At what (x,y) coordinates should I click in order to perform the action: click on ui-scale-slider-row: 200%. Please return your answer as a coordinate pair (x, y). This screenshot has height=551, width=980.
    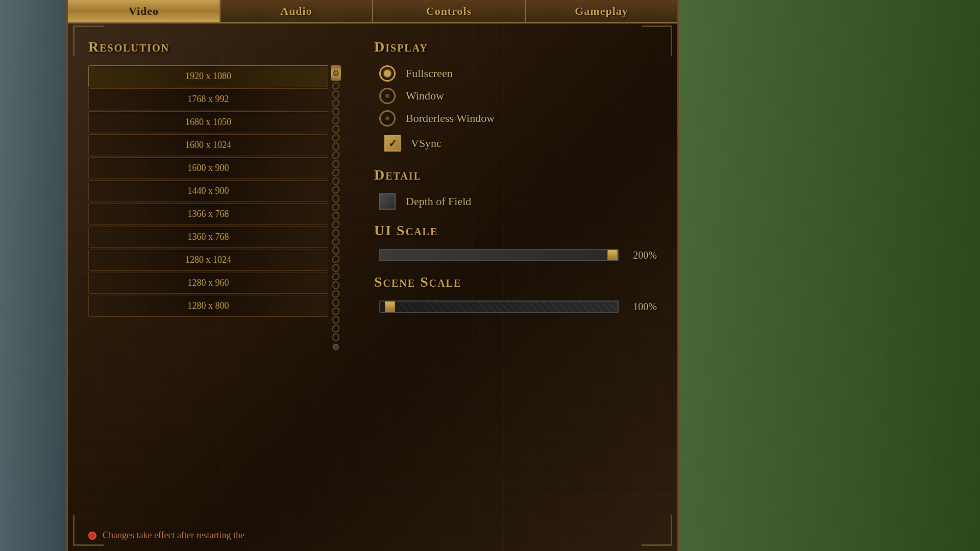
    Looking at the image, I should click on (518, 255).